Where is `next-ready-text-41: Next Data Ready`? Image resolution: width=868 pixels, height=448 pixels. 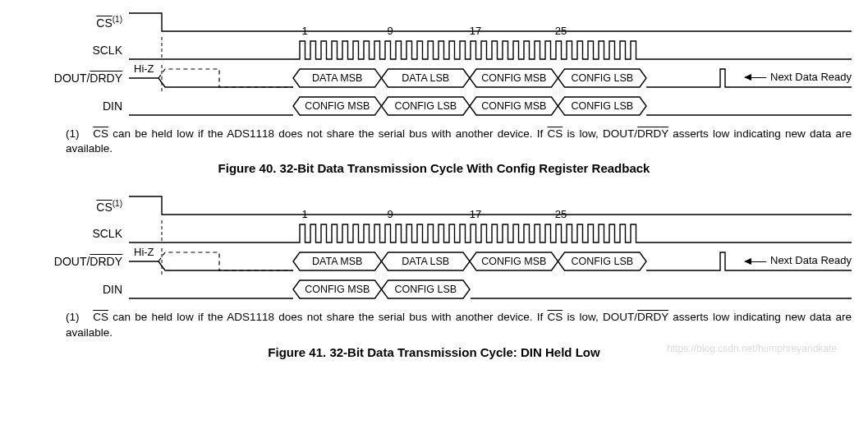 next-ready-text-41: Next Data Ready is located at coordinates (811, 260).